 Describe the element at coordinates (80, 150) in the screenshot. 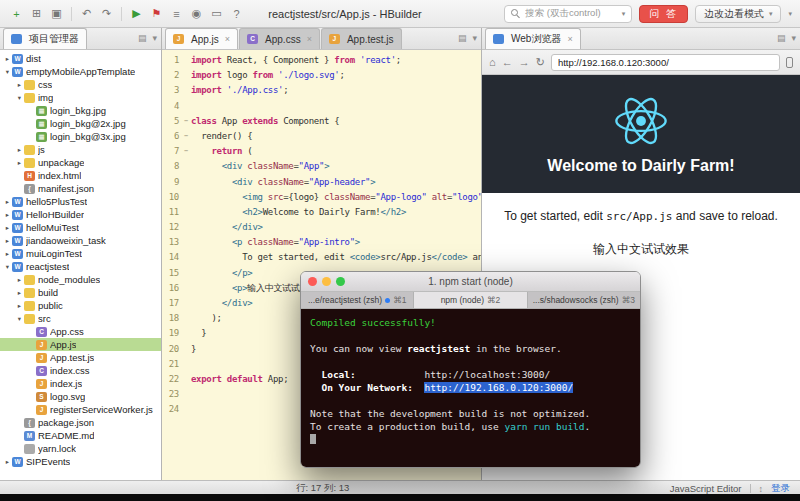

I see `tree-item-js: ▸js` at that location.